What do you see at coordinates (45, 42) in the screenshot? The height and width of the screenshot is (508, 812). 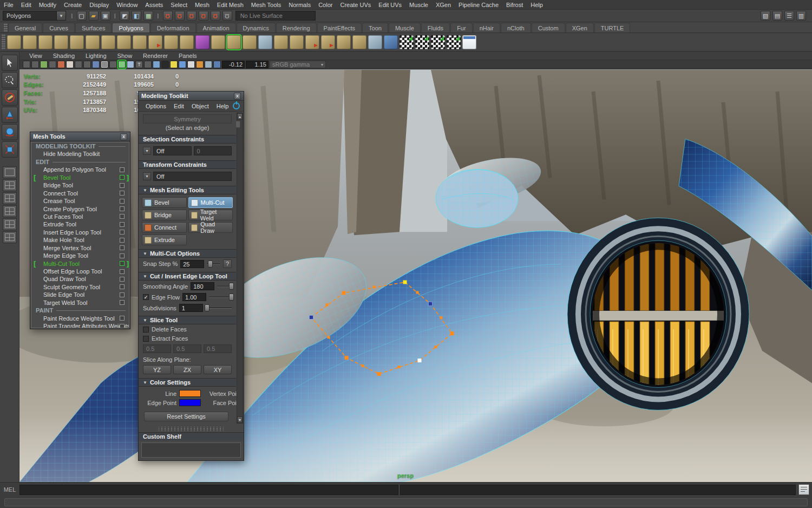 I see `poly-cylinder-icon` at bounding box center [45, 42].